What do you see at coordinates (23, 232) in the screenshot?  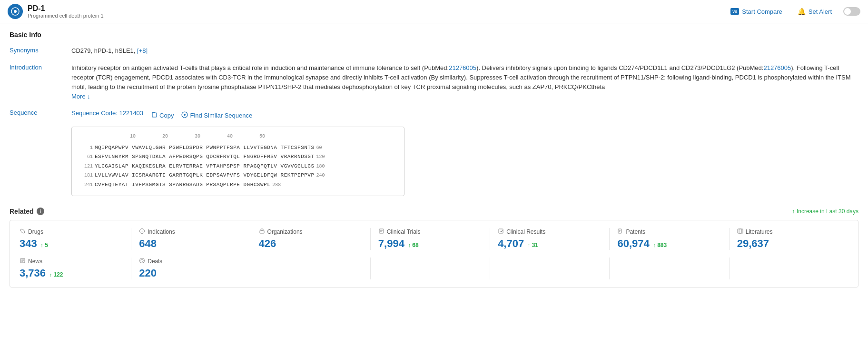 I see `drugs-icon` at bounding box center [23, 232].